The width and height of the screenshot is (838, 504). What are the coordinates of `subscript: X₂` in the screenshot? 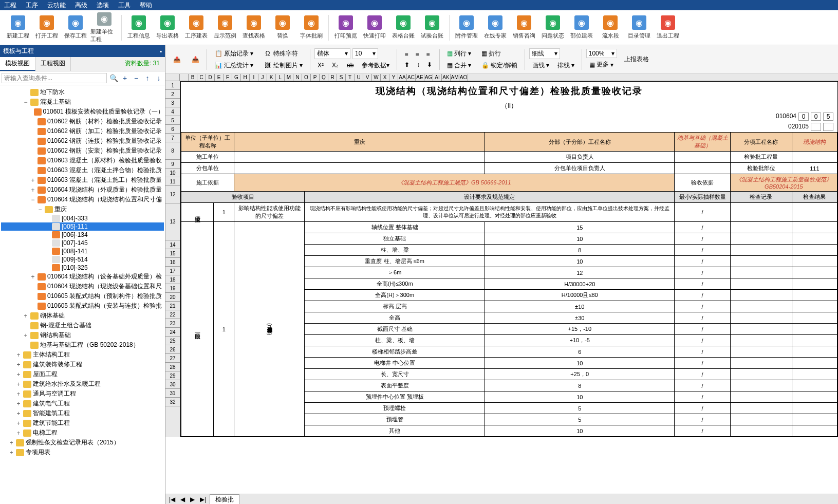 It's located at (335, 66).